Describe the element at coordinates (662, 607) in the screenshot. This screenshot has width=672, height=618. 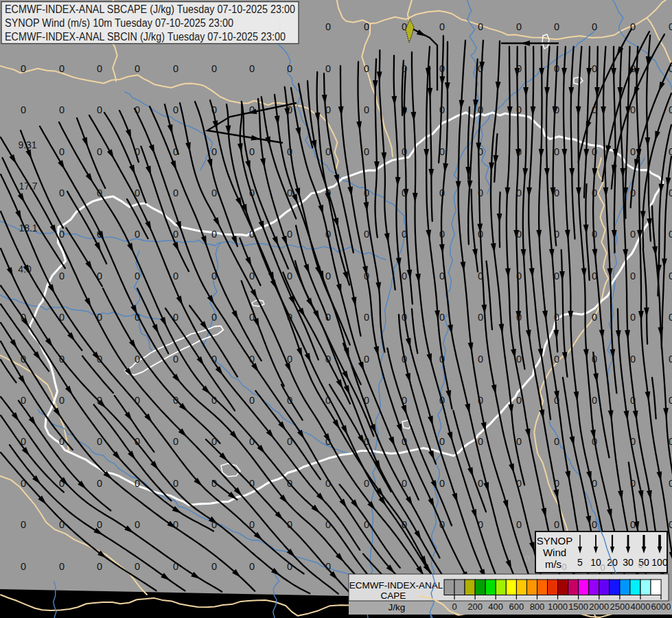
I see `svg-text: 6000` at that location.